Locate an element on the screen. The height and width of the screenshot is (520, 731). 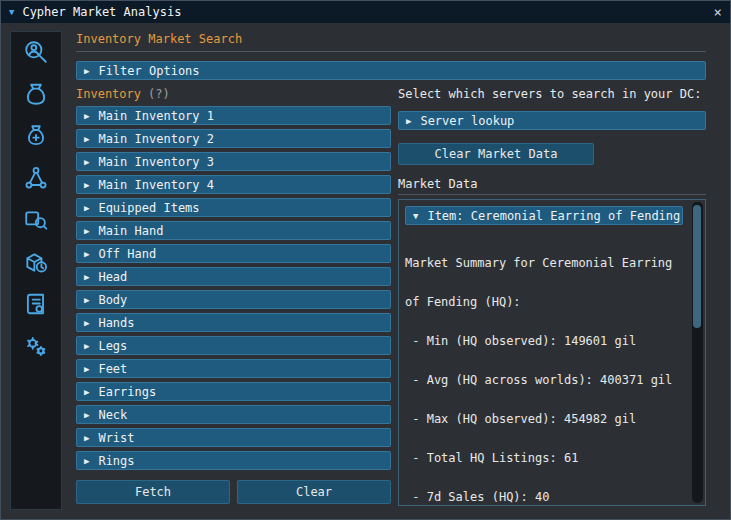
summary-line: - Total HQ Listings: 61 is located at coordinates (544, 458).